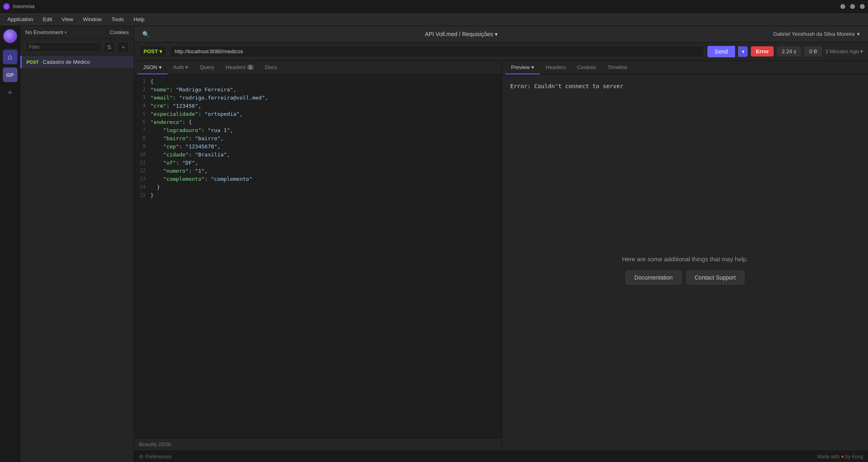 The image size is (868, 462). Describe the element at coordinates (117, 20) in the screenshot. I see `menu-tools: Tools` at that location.